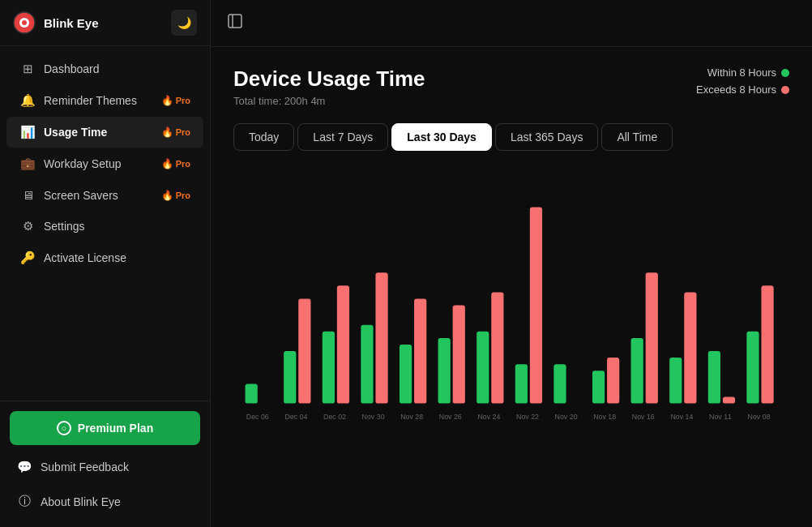  Describe the element at coordinates (71, 23) in the screenshot. I see `app-title: Blink Eye` at that location.